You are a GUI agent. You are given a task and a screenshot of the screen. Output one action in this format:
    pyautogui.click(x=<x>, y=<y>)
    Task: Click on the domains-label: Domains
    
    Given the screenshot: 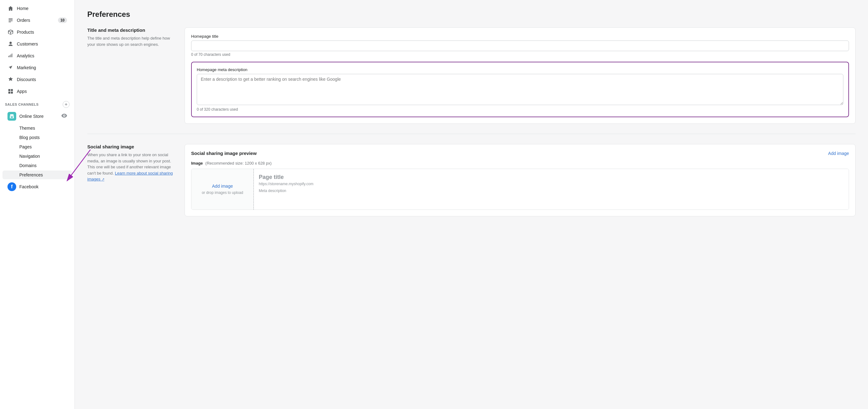 What is the action you would take?
    pyautogui.click(x=28, y=166)
    